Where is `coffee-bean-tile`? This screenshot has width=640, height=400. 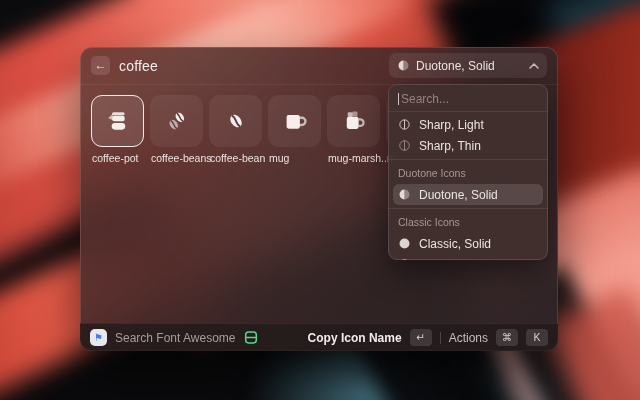
coffee-bean-tile is located at coordinates (236, 121).